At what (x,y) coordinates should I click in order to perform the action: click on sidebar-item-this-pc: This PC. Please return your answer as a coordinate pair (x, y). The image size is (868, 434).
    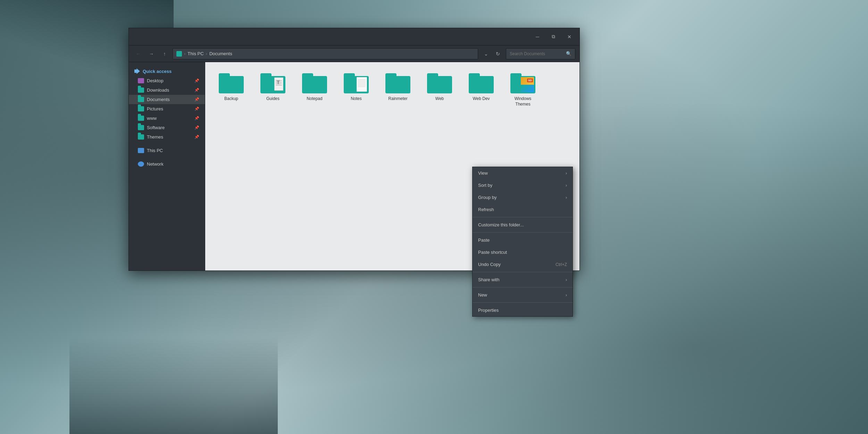
    Looking at the image, I should click on (167, 151).